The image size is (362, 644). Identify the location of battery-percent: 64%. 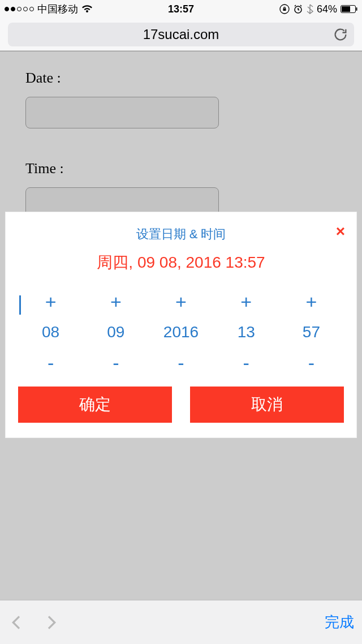
(327, 9).